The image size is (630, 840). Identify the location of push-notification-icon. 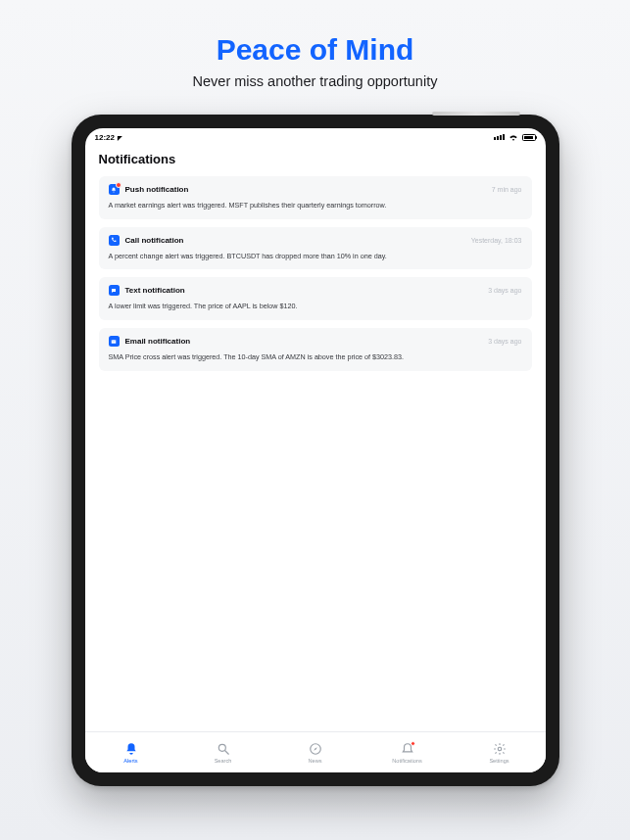
(114, 190).